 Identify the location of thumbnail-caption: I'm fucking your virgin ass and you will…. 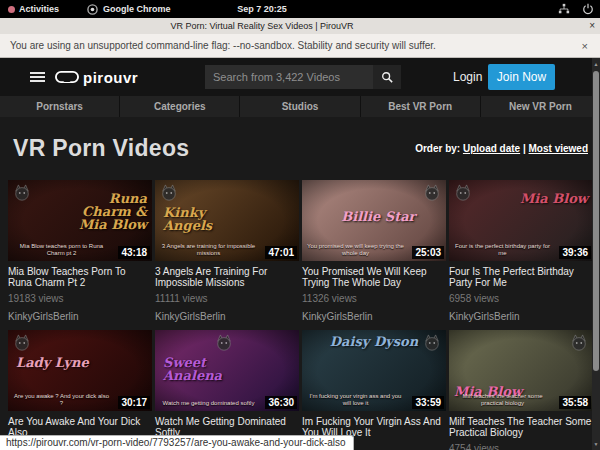
(356, 400).